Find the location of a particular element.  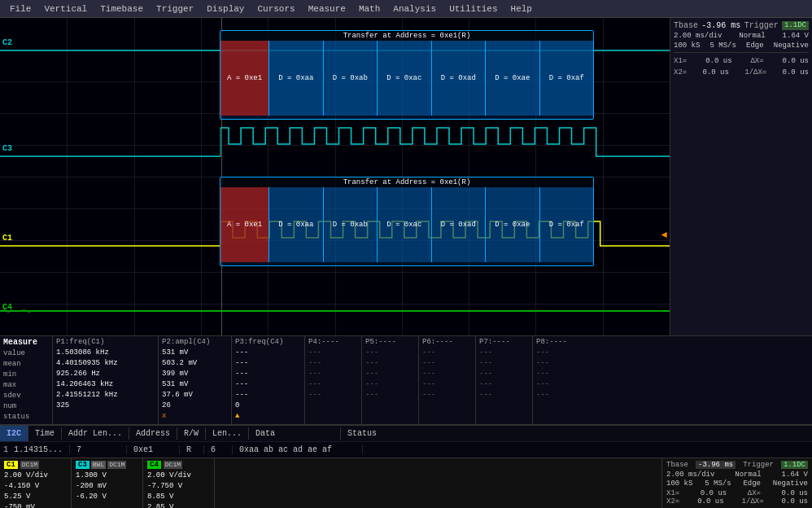

i2c-col-rw: R/W is located at coordinates (192, 433).